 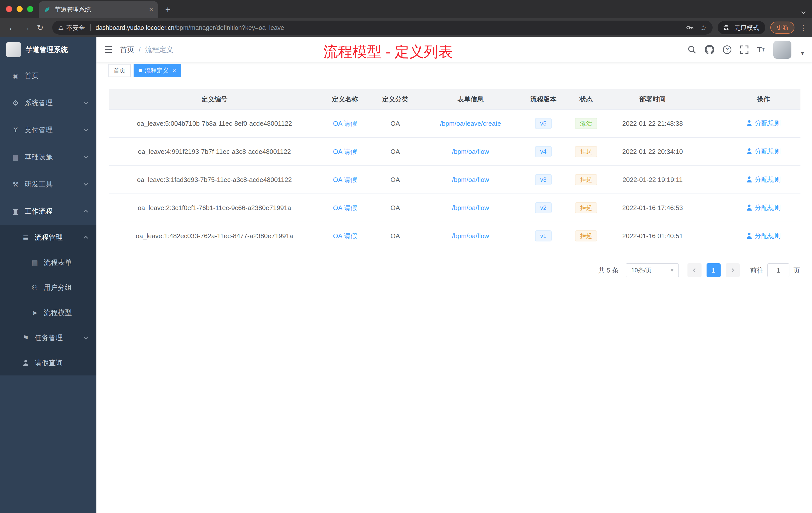 I want to click on col-version: 流程版本, so click(x=543, y=99).